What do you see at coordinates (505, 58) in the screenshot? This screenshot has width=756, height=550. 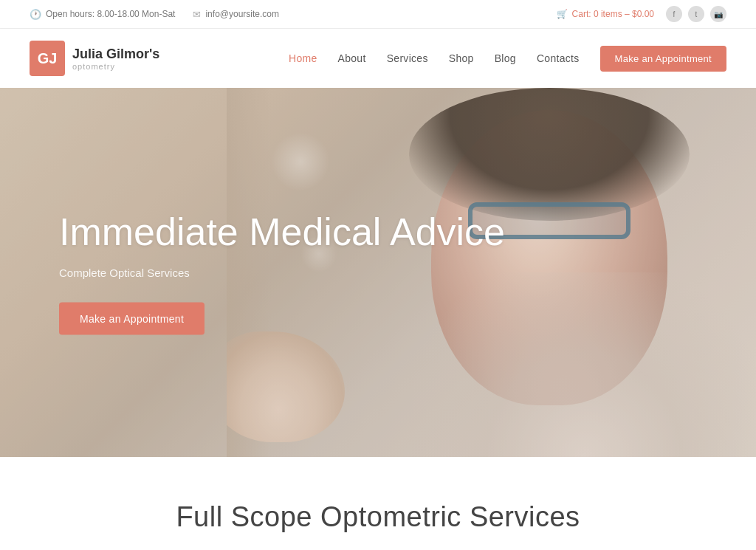 I see `nav-blog: Blog` at bounding box center [505, 58].